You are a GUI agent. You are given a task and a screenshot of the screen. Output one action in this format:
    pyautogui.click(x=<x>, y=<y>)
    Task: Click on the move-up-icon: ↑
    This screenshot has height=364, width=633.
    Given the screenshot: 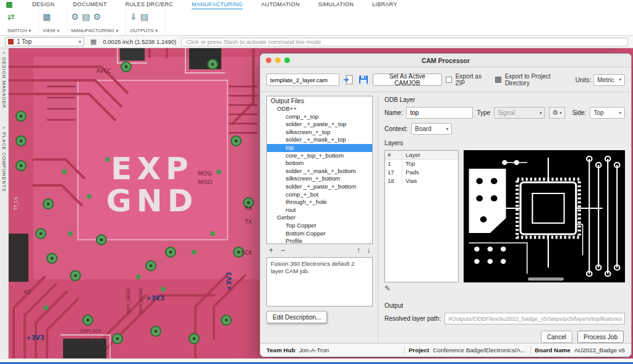 What is the action you would take?
    pyautogui.click(x=359, y=250)
    